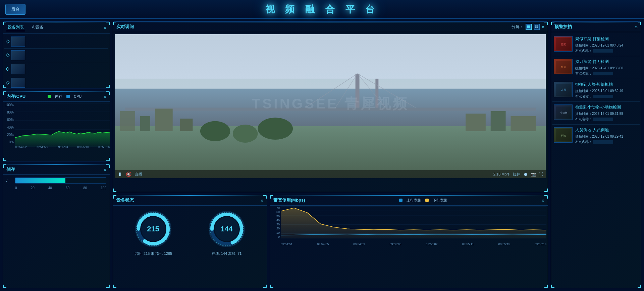 Image resolution: width=644 pixels, height=291 pixels. What do you see at coordinates (596, 160) in the screenshot?
I see `alert-list: 打架 疑似打架-打架检测 抓拍时间：2023-12-01 09:48:24 布点…` at bounding box center [596, 160].